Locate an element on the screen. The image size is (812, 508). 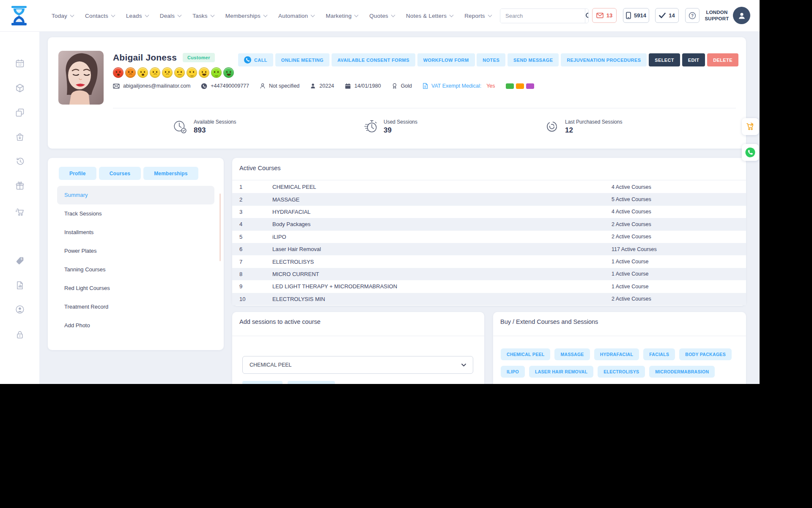
nav-item: Quotes is located at coordinates (382, 16).